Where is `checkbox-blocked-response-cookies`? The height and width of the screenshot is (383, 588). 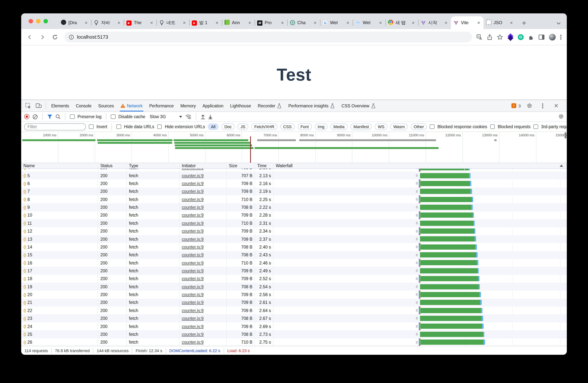 checkbox-blocked-response-cookies is located at coordinates (432, 127).